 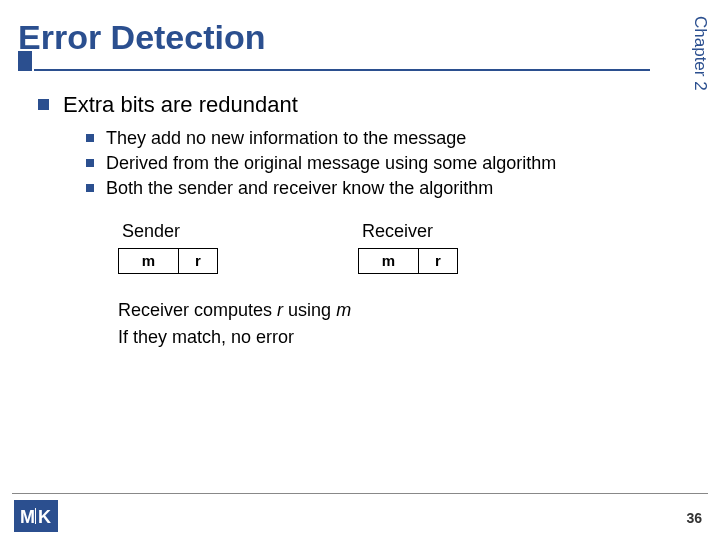 I want to click on diagram-row: Sender m r Receiver m r, so click(x=399, y=248).